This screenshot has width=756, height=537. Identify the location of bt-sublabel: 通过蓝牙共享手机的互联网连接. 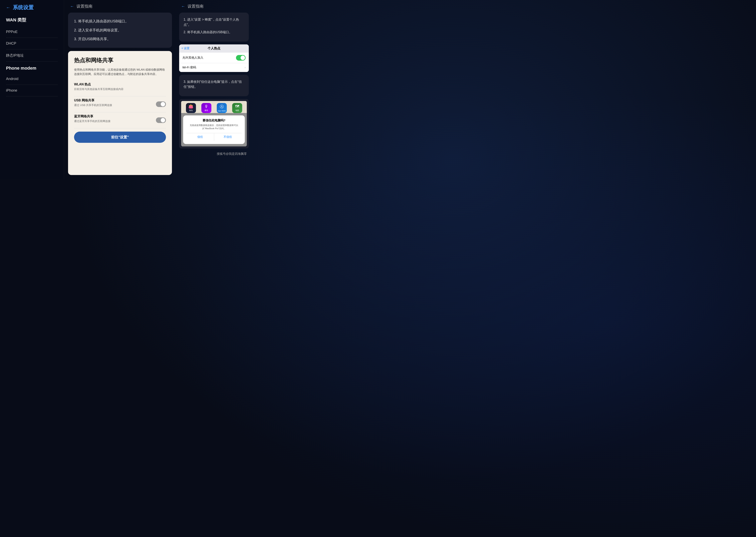
(92, 121).